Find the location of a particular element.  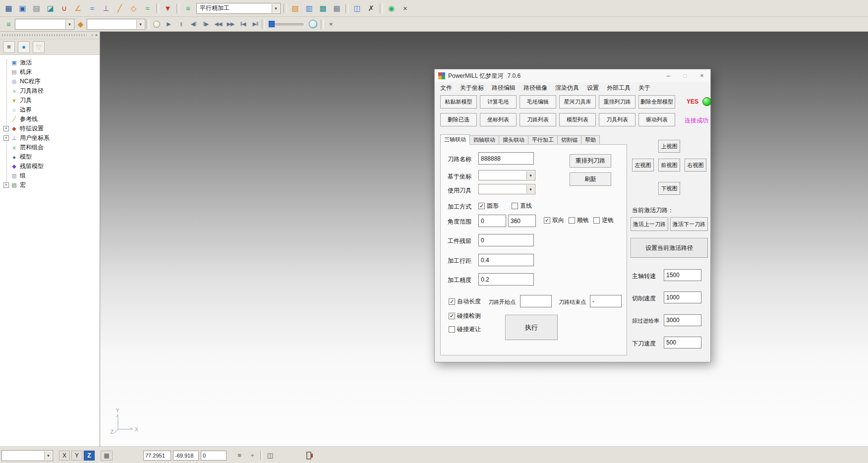

tree-item-toolpaths: ≈ 刀具路径 is located at coordinates (50, 91).